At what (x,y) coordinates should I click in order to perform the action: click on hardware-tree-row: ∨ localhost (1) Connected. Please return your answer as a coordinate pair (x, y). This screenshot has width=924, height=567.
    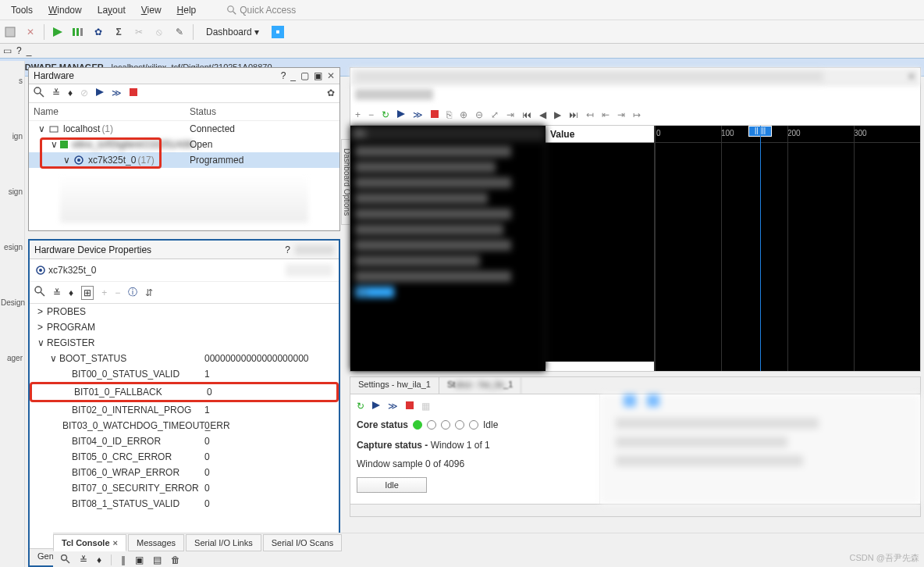
    Looking at the image, I should click on (184, 129).